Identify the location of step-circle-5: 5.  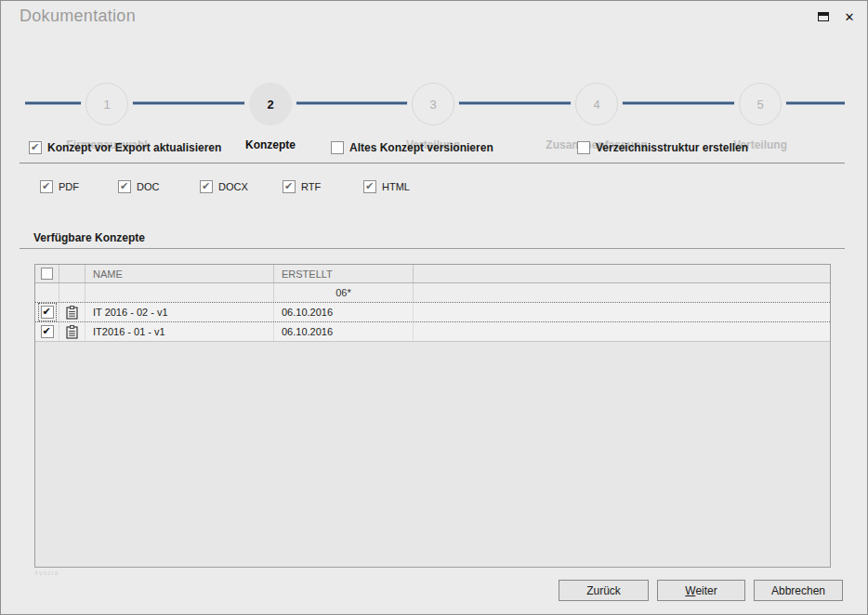
(760, 104).